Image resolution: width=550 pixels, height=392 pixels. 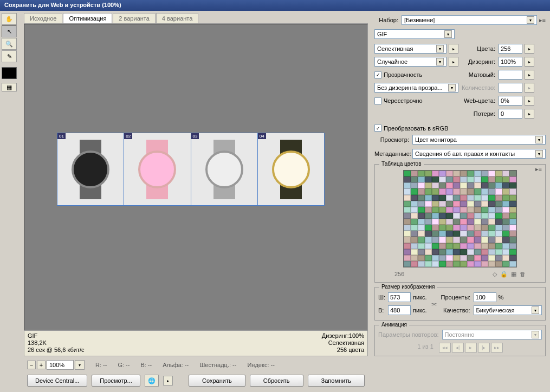 What do you see at coordinates (378, 128) in the screenshot?
I see `convert-srgb-checkbox: ✓` at bounding box center [378, 128].